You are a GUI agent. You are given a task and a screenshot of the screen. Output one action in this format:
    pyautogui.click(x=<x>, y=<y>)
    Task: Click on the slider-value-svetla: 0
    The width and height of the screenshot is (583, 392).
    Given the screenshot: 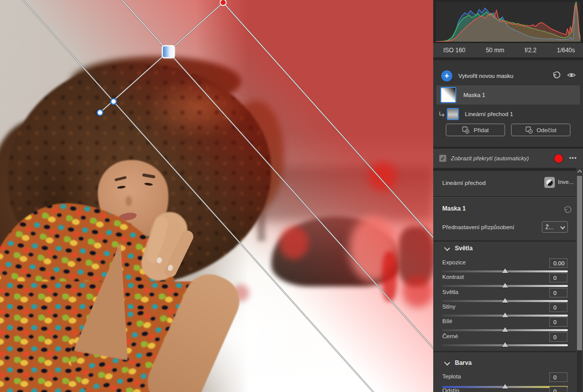 What is the action you would take?
    pyautogui.click(x=558, y=292)
    